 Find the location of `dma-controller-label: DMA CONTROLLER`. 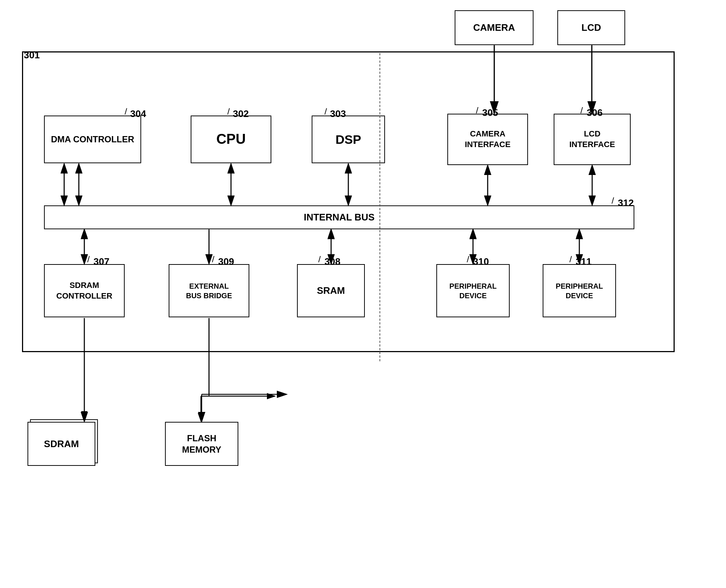

dma-controller-label: DMA CONTROLLER is located at coordinates (92, 139).